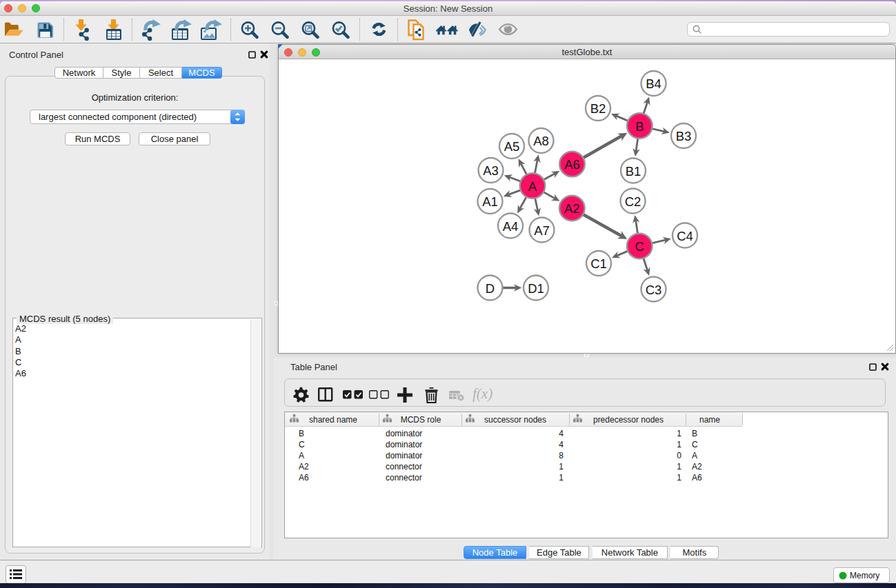 The height and width of the screenshot is (588, 896). I want to click on svg-text: C1, so click(599, 263).